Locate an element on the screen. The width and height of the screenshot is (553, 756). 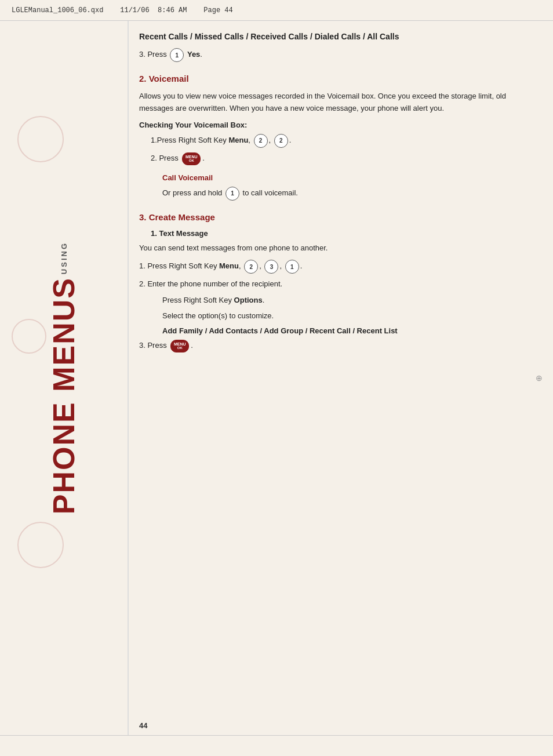
key-3-btn: 3 is located at coordinates (271, 267).